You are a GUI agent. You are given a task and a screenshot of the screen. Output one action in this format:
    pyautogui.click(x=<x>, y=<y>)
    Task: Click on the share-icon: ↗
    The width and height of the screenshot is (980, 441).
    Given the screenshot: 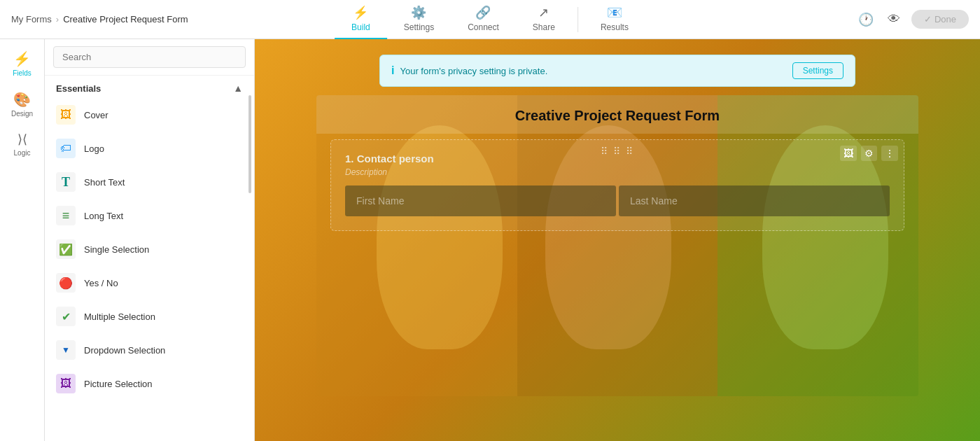 What is the action you would take?
    pyautogui.click(x=543, y=13)
    